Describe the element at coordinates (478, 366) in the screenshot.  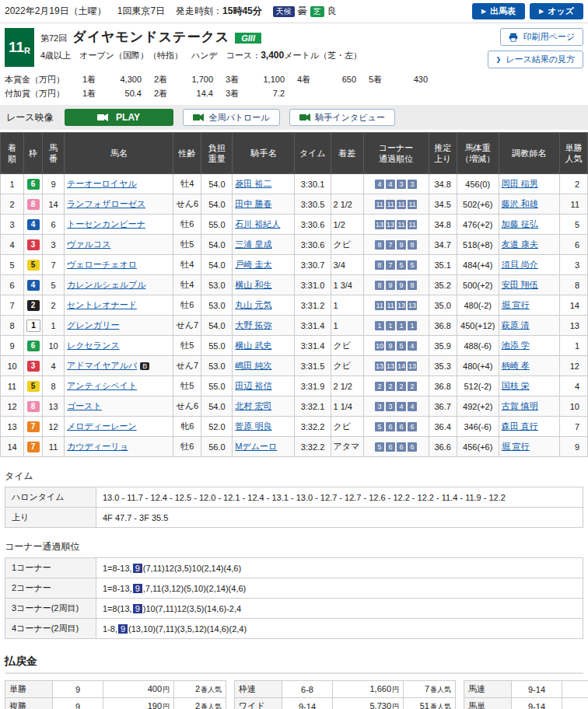
I see `horse-weight-cell: 480(+4)` at that location.